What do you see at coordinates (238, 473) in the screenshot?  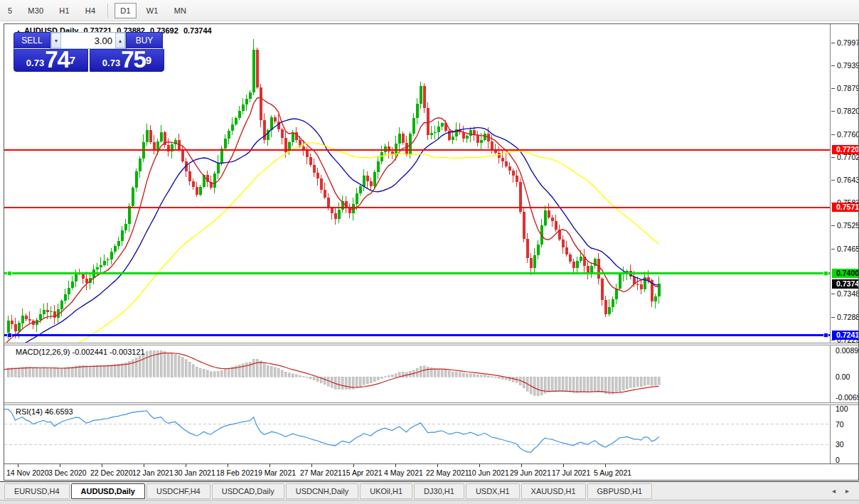 I see `date-label: 18 Feb 2021` at bounding box center [238, 473].